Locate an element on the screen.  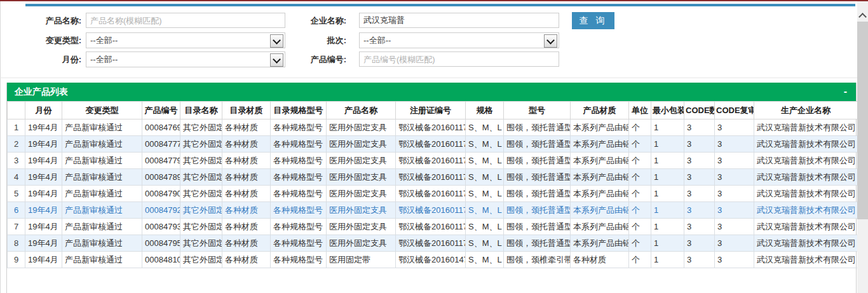
table-row: 219年4月产品新审核通过00084777其它外固定各种材质各种规格型号医用外固… is located at coordinates (433, 144).